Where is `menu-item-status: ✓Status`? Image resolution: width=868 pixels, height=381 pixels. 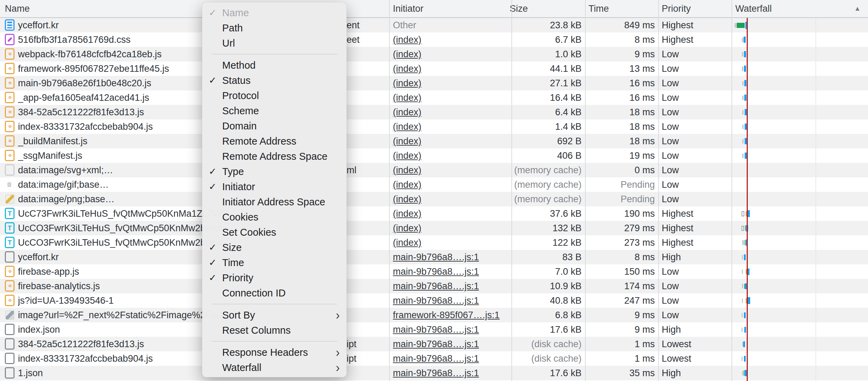
menu-item-status: ✓Status is located at coordinates (274, 80).